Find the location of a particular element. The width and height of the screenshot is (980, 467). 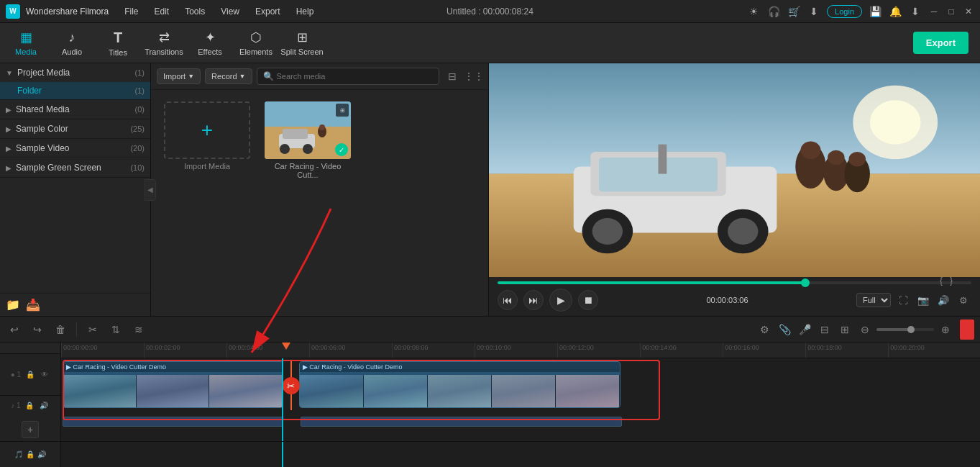

import-button: Import ▼ is located at coordinates (178, 76).